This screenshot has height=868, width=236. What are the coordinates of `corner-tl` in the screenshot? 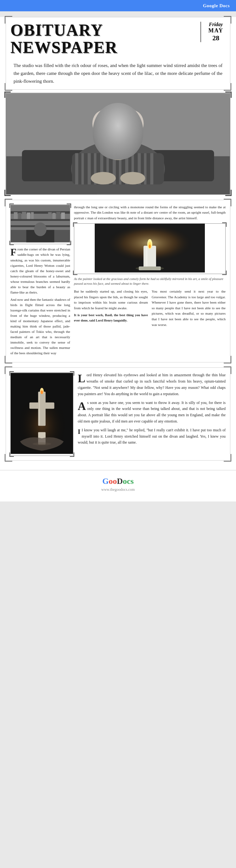 It's located at (8, 20).